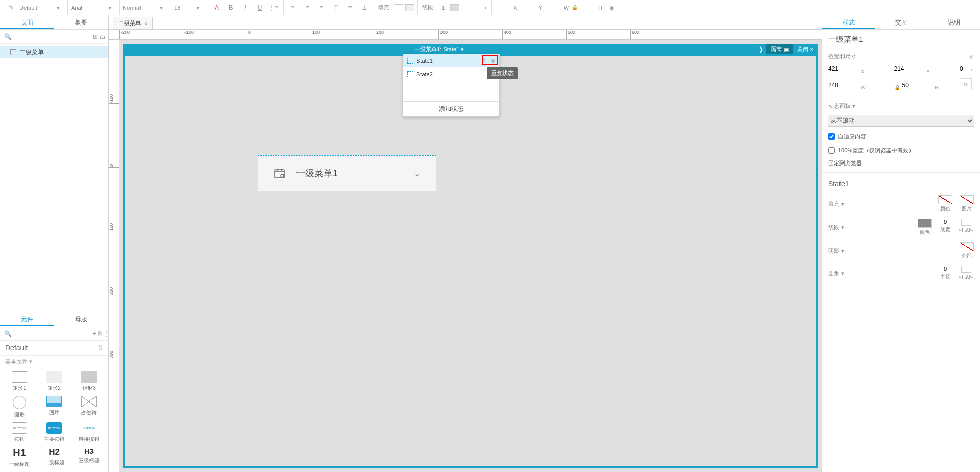 Image resolution: width=980 pixels, height=472 pixels. I want to click on radius-input, so click(945, 269).